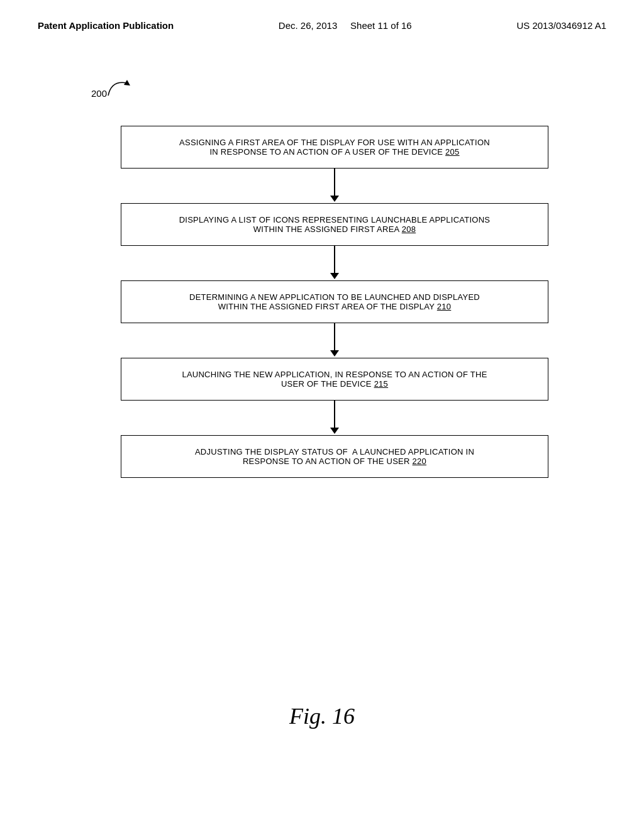 This screenshot has width=644, height=830. Describe the element at coordinates (124, 89) in the screenshot. I see `curve-arrow-icon` at that location.